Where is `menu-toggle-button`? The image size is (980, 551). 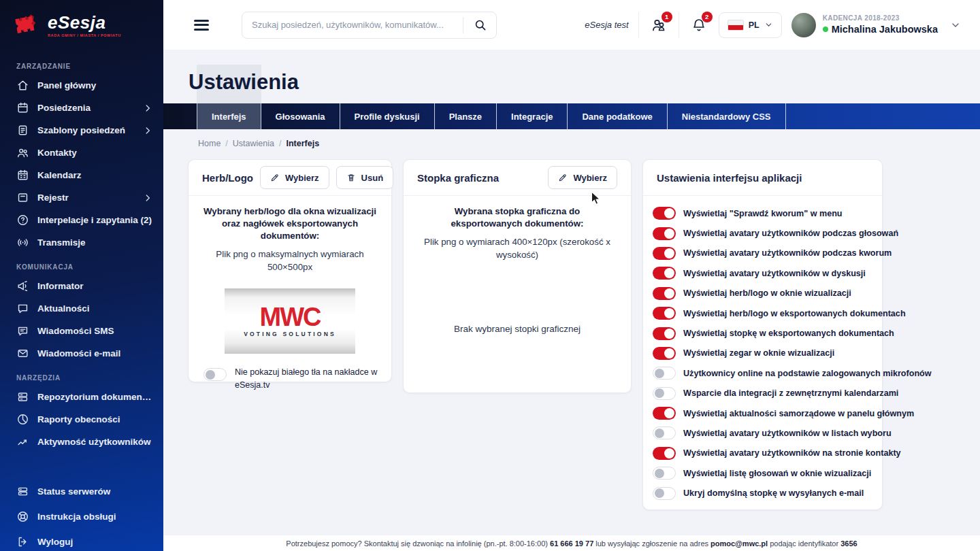 menu-toggle-button is located at coordinates (201, 25).